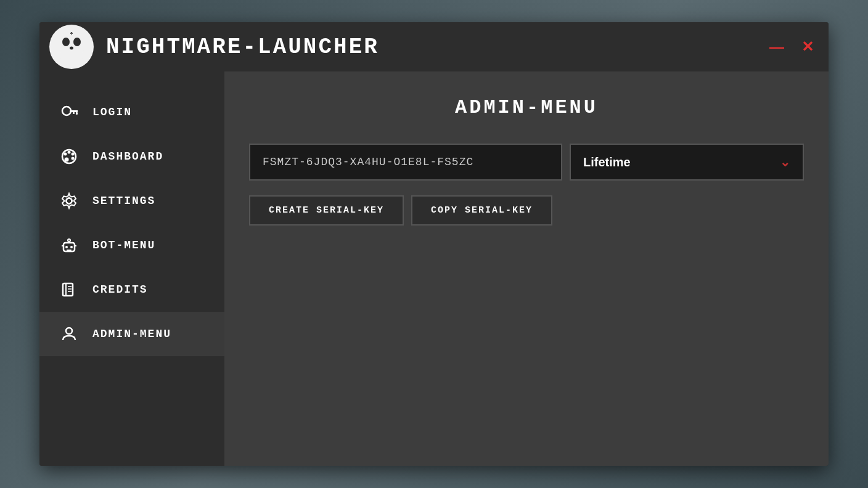 This screenshot has width=868, height=488. Describe the element at coordinates (132, 334) in the screenshot. I see `sidebar-admin-menu-label: ADMIN-MENU` at that location.